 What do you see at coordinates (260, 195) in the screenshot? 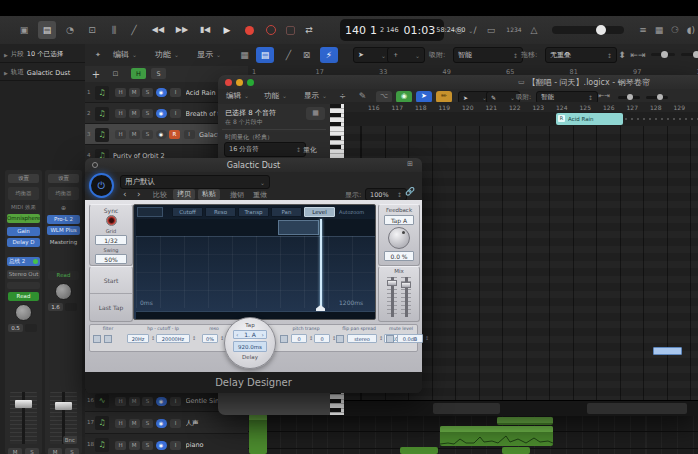
I see `redo-button: 重做` at bounding box center [260, 195].